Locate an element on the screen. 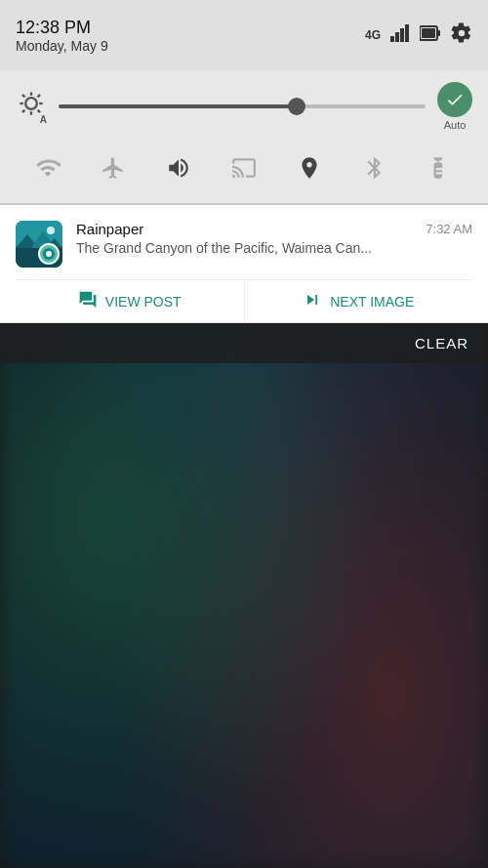 The width and height of the screenshot is (488, 868). notification-header: Rainpaper 7:32 AM The Grand Canyon of th… is located at coordinates (244, 244).